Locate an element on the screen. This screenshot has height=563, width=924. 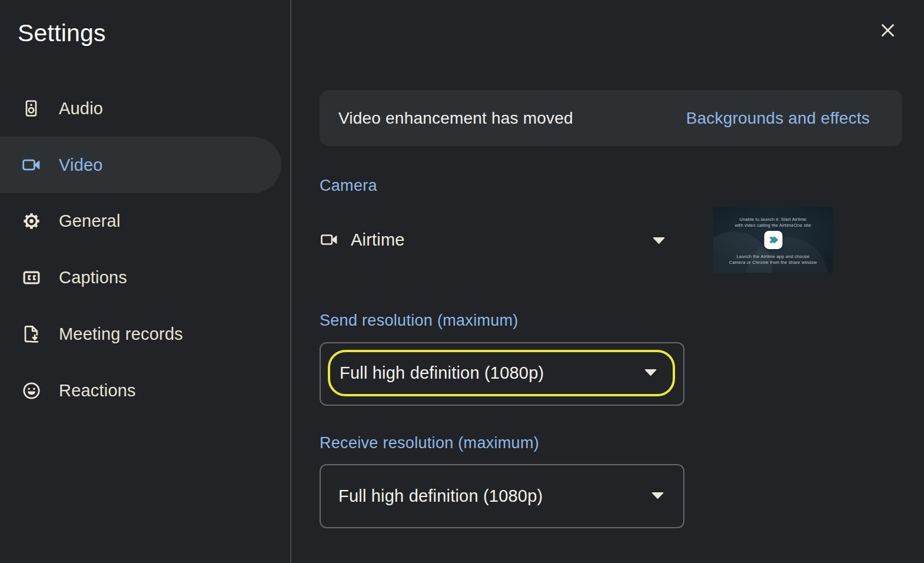
sidebar-item-label: Video is located at coordinates (81, 165).